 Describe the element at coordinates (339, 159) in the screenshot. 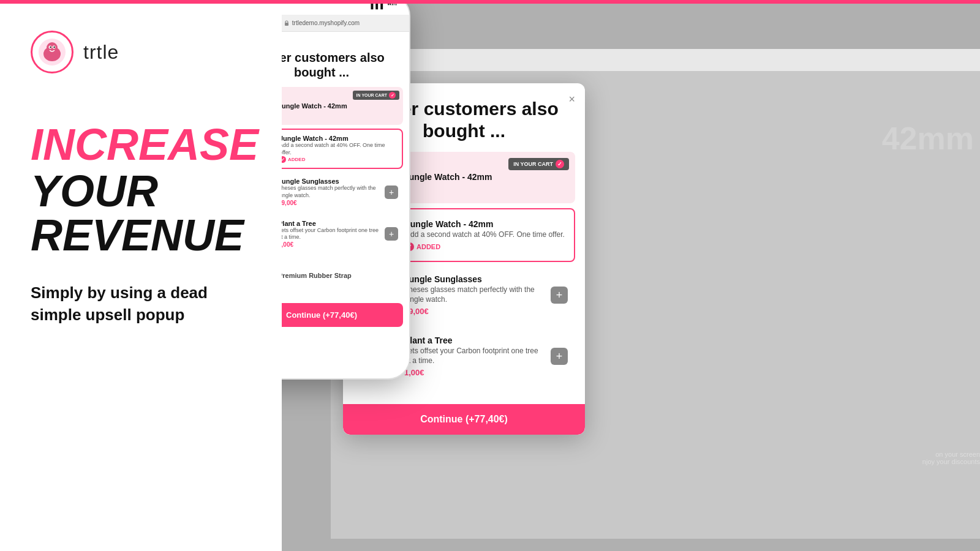

I see `phone-added-badge: ✓ ADDED` at that location.